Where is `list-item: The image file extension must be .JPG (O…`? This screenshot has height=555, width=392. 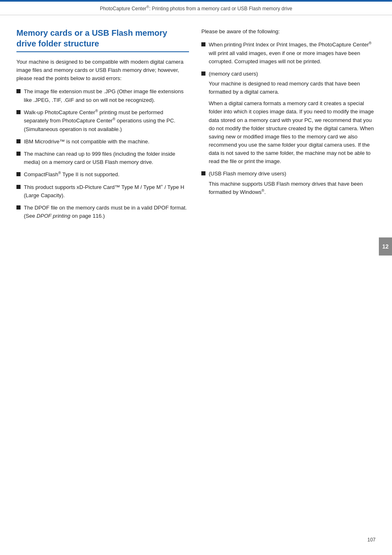
list-item: The image file extension must be .JPG (O… is located at coordinates (103, 96).